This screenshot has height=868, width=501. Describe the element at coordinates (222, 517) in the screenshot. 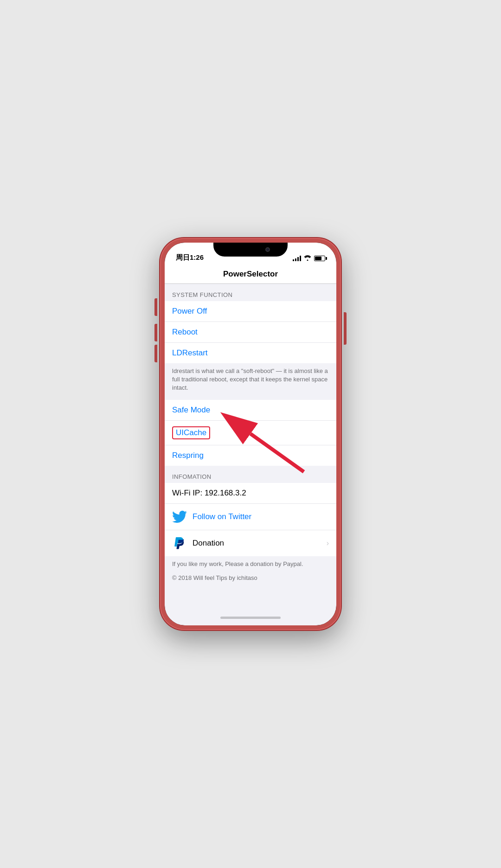

I see `twitter-label: Follow on Twitter` at that location.